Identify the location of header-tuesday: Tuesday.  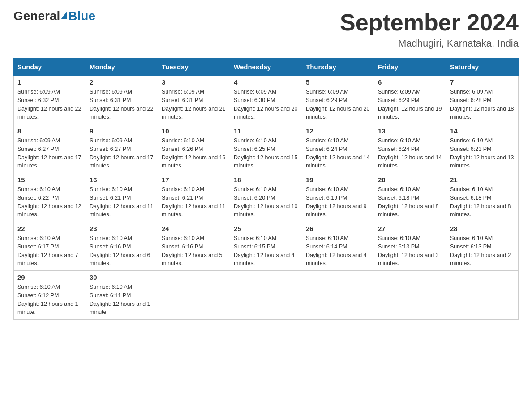
(194, 67).